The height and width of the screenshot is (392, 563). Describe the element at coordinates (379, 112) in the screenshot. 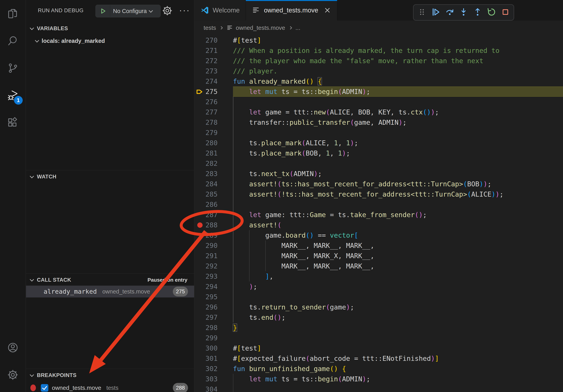

I see `code-line: 277 let game = ttt::new(ALICE, BOB, KEY,…` at that location.